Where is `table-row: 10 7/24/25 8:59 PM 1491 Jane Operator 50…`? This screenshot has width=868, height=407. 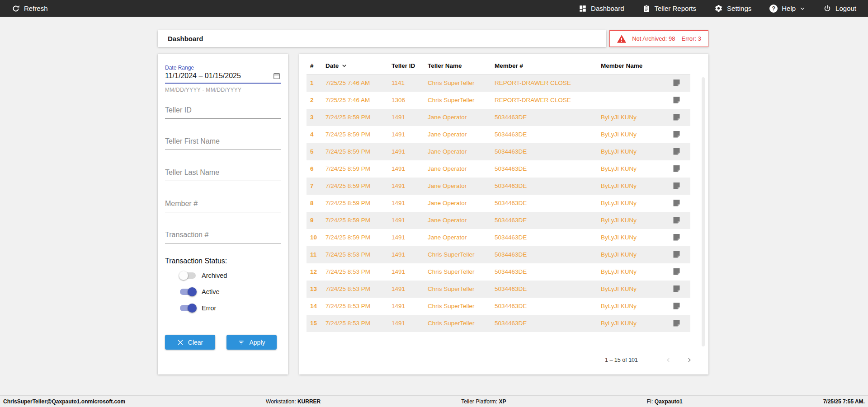 table-row: 10 7/24/25 8:59 PM 1491 Jane Operator 50… is located at coordinates (498, 238).